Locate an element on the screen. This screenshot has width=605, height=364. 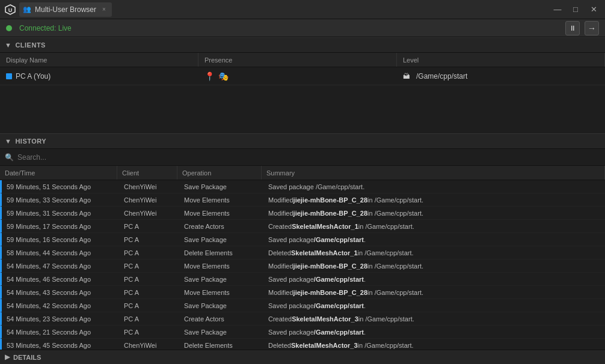
tab-close-button: × is located at coordinates (104, 10).